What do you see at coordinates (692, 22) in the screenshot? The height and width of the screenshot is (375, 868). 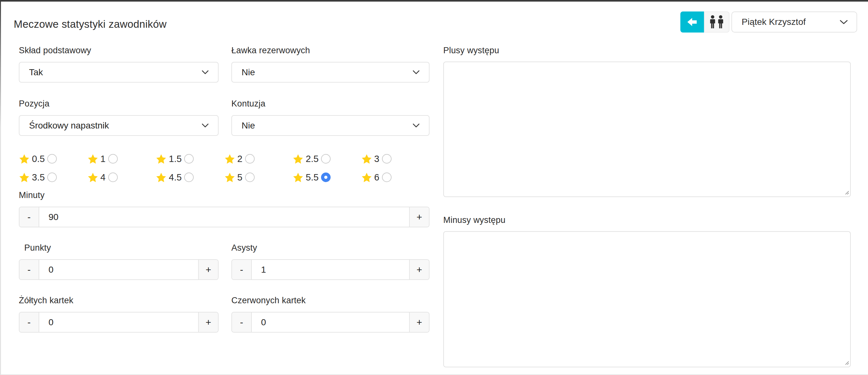 I see `back-button` at bounding box center [692, 22].